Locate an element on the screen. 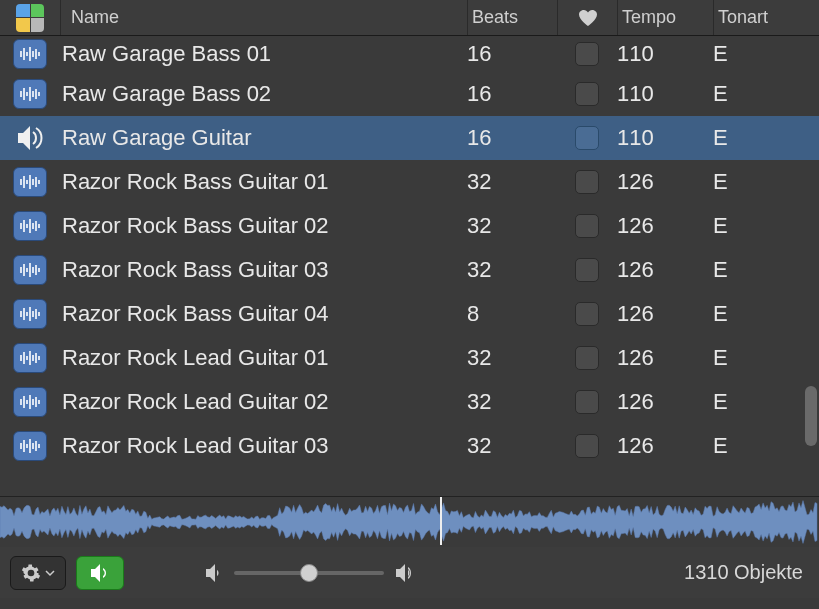  loop-beats: 8 is located at coordinates (512, 314).